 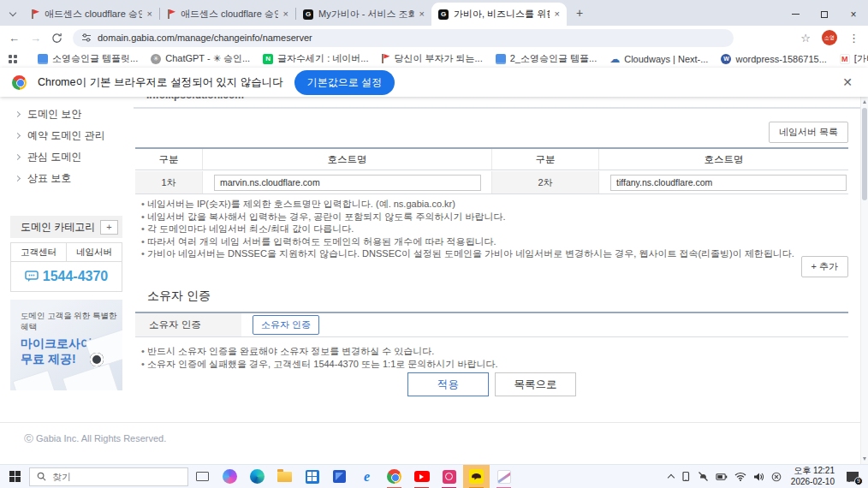 I want to click on tray-dismiss-icon, so click(x=776, y=477).